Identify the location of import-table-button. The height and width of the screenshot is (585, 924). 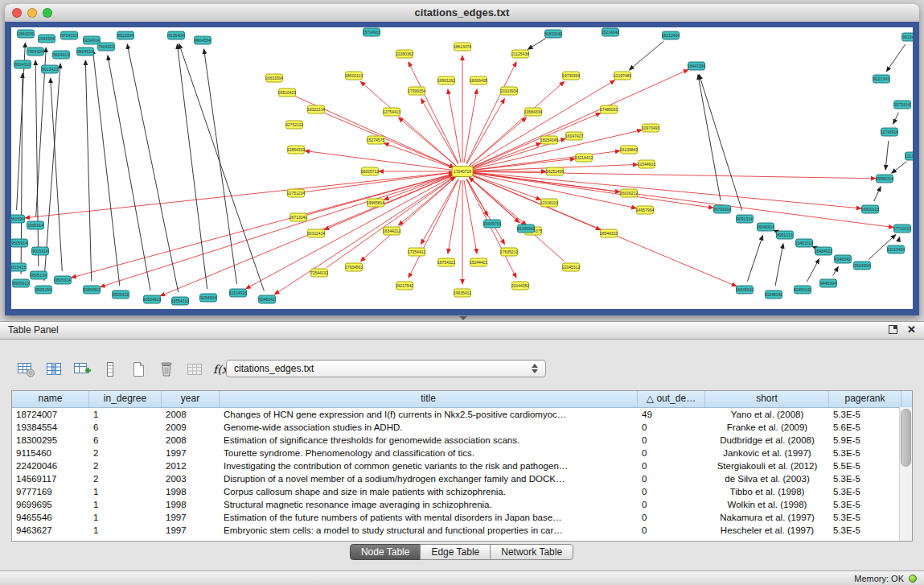
(195, 370).